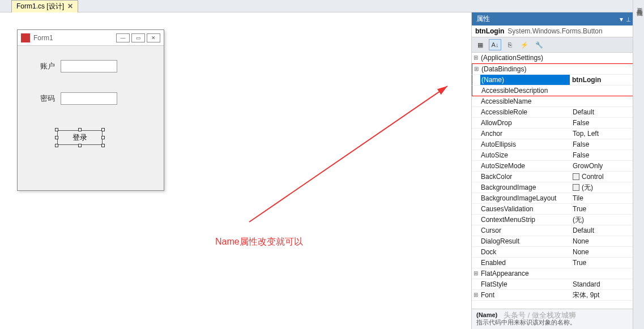 Image resolution: width=644 pixels, height=329 pixels. Describe the element at coordinates (558, 220) in the screenshot. I see `property-row: ContextMenuStrip(无)` at that location.